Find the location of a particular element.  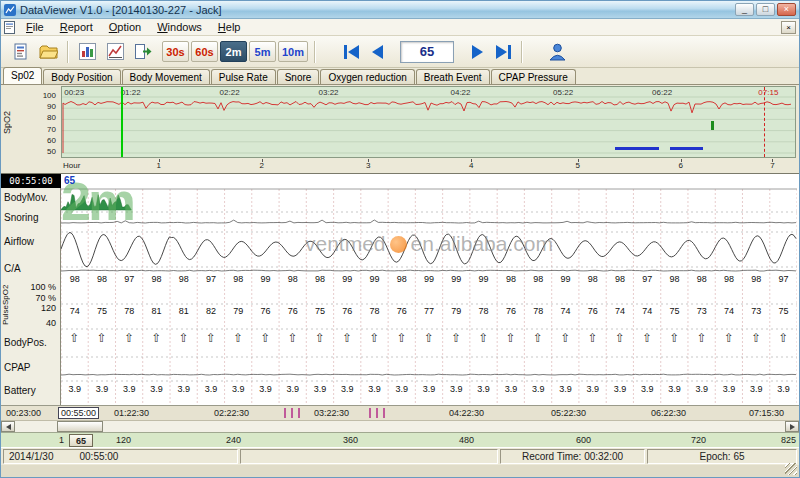

channel-label-pulsespo2: PulseSpO2 is located at coordinates (6, 305).